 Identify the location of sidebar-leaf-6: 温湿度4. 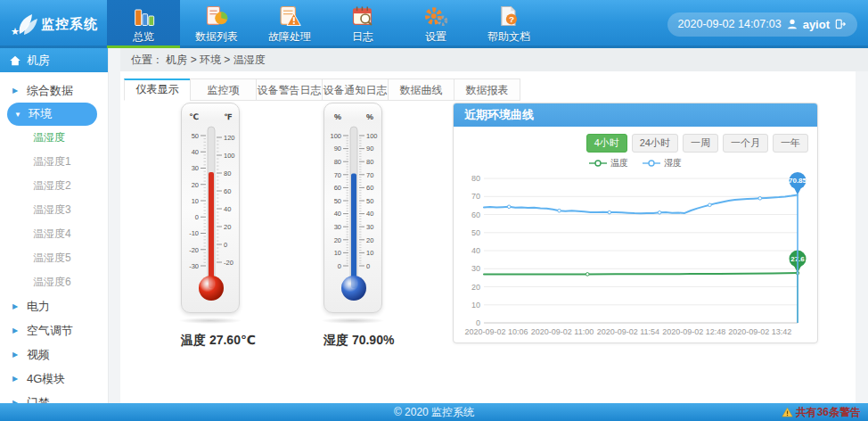
(53, 234).